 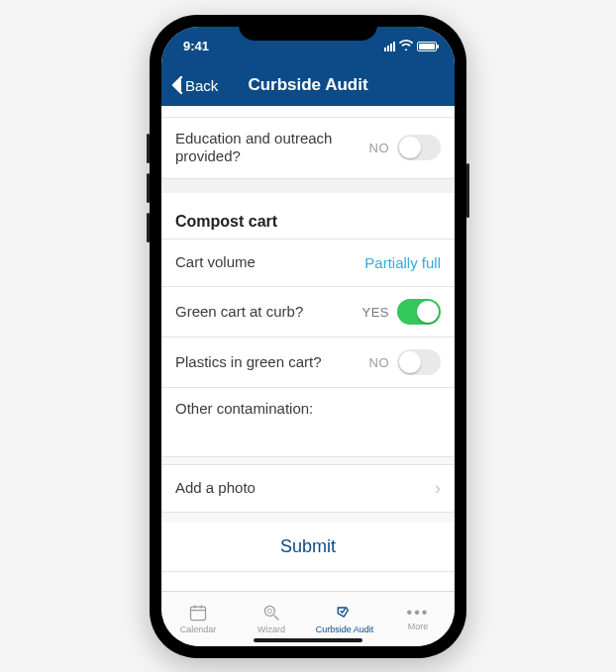 What do you see at coordinates (271, 629) in the screenshot?
I see `tab-label: Wizard` at bounding box center [271, 629].